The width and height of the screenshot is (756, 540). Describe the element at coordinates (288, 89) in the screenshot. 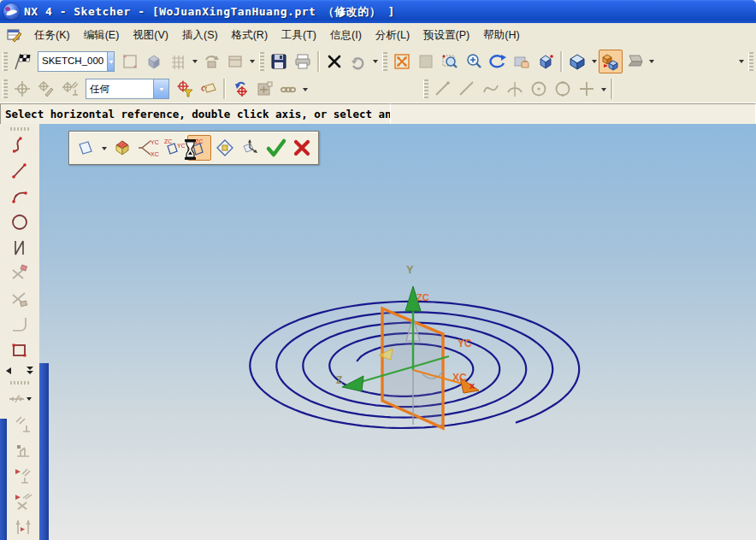

I see `chain-select-button` at that location.